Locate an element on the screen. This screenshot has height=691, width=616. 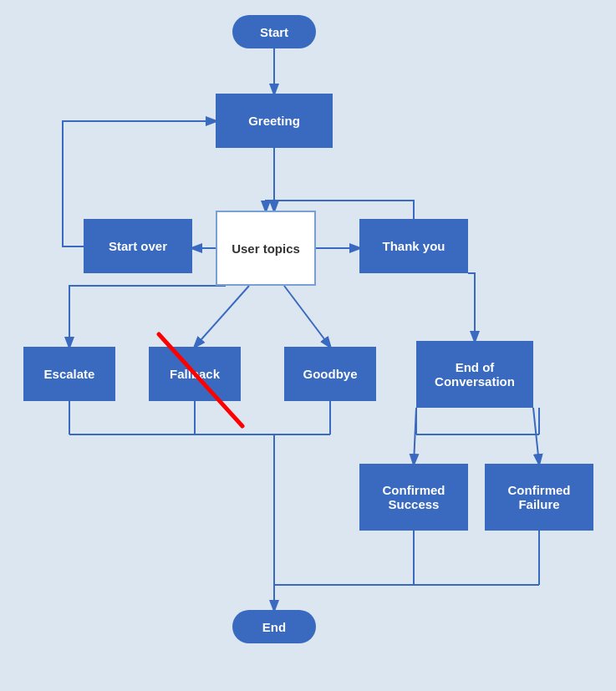
end-of-conversation-node: End of Conversation is located at coordinates (475, 374).